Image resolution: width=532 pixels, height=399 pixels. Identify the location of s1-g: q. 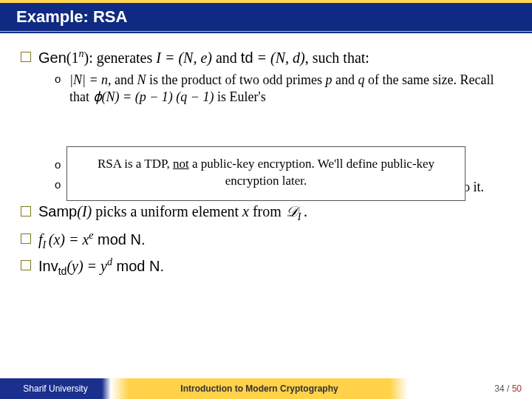
(362, 80).